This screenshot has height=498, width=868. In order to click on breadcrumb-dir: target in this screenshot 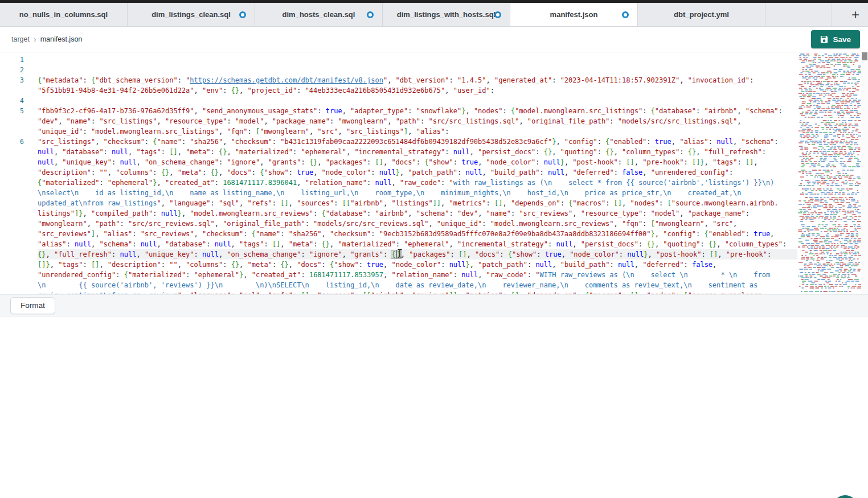, I will do `click(21, 39)`.